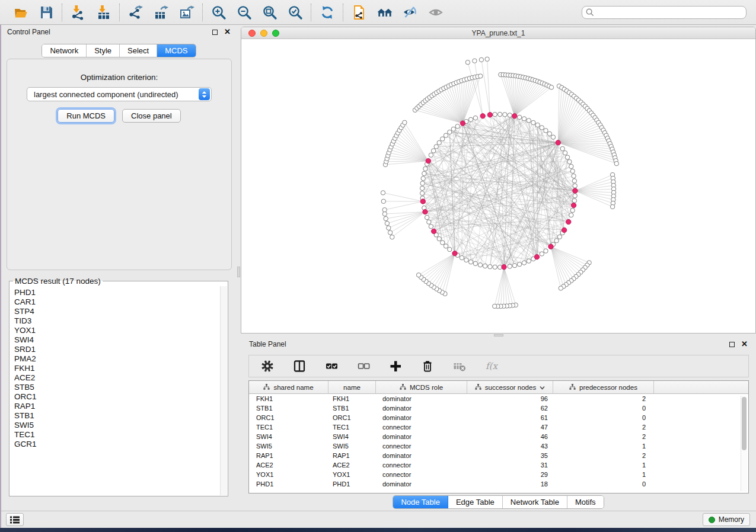 The width and height of the screenshot is (756, 532). What do you see at coordinates (224, 391) in the screenshot?
I see `mcds-list-scrollbar` at bounding box center [224, 391].